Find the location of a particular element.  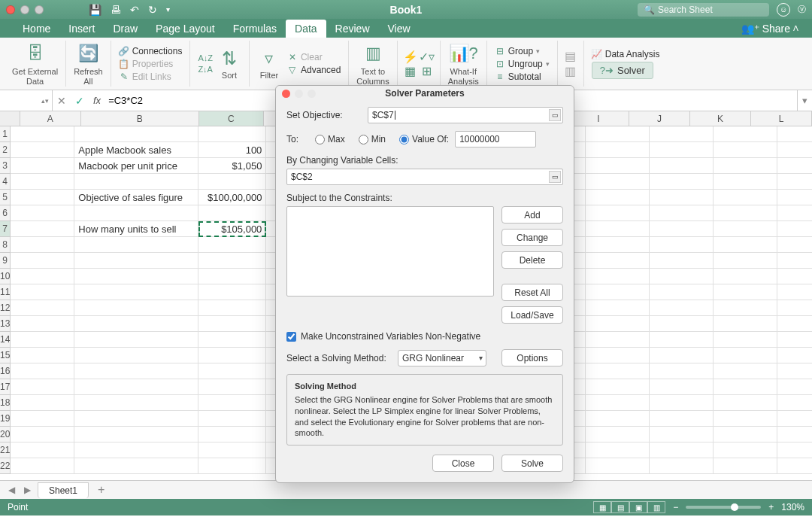

cell-C18 is located at coordinates (232, 403).